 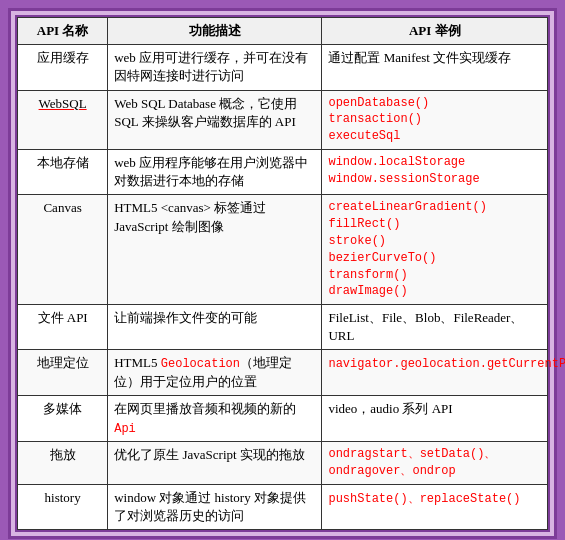 I want to click on cell-name: 地理定位, so click(x=63, y=373).